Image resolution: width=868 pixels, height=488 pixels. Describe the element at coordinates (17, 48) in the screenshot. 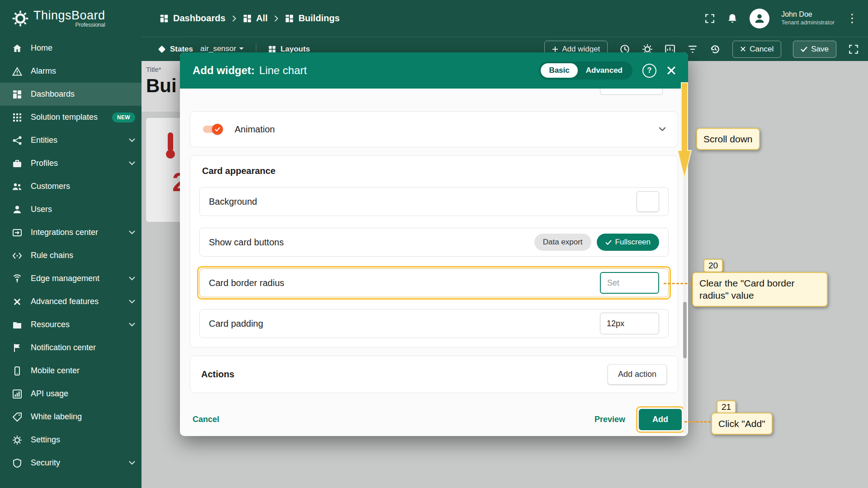

I see `home-icon` at that location.